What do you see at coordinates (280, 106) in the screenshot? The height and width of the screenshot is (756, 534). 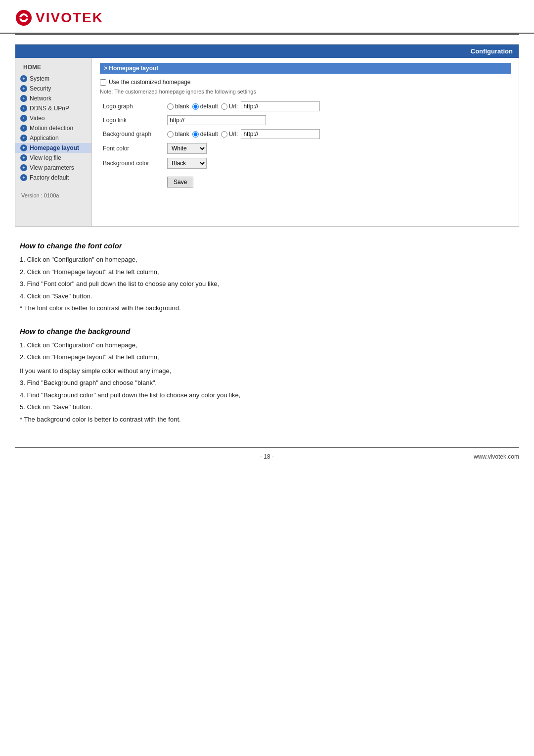 I see `logo-url-input` at bounding box center [280, 106].